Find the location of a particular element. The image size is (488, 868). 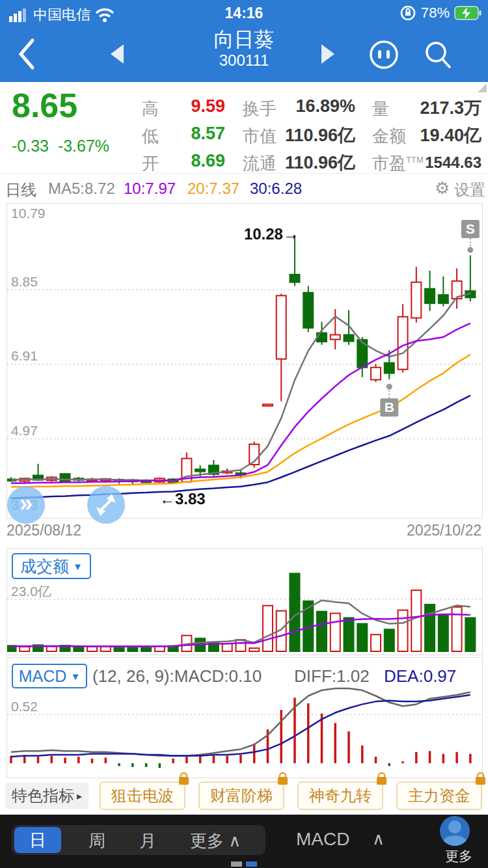

indicator-switch-button: MACD is located at coordinates (323, 839).